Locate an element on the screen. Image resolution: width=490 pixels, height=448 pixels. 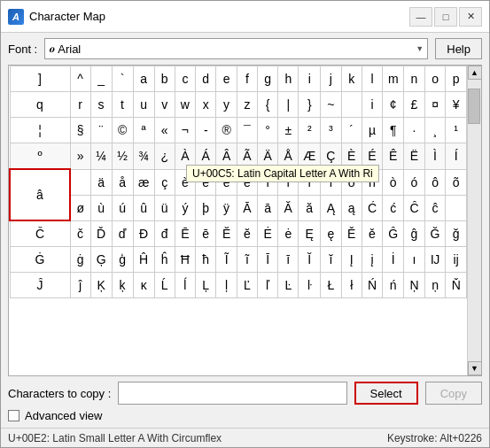
char-cell: þ is located at coordinates (206, 207).